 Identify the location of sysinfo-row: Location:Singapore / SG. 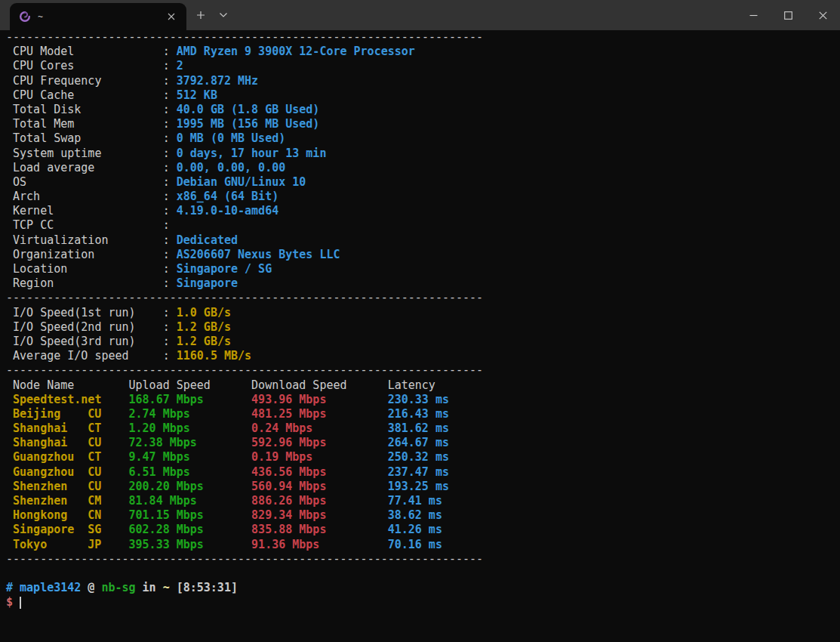
(420, 269).